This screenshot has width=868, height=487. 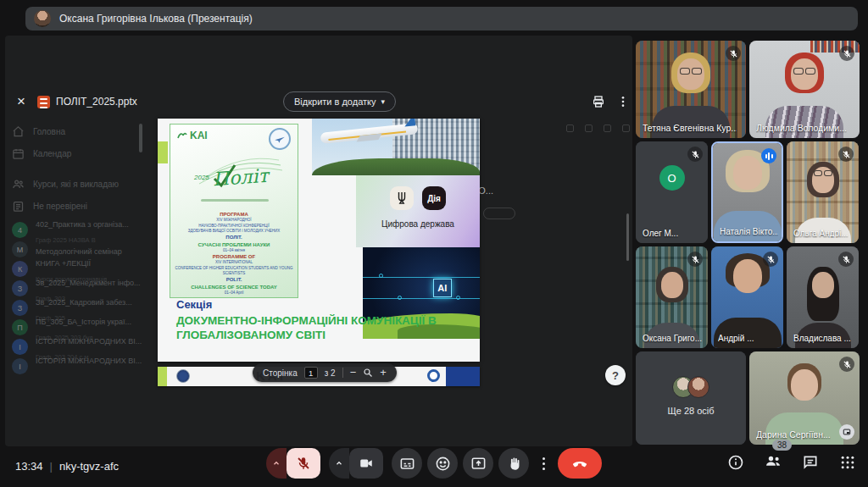 What do you see at coordinates (736, 462) in the screenshot?
I see `info-button` at bounding box center [736, 462].